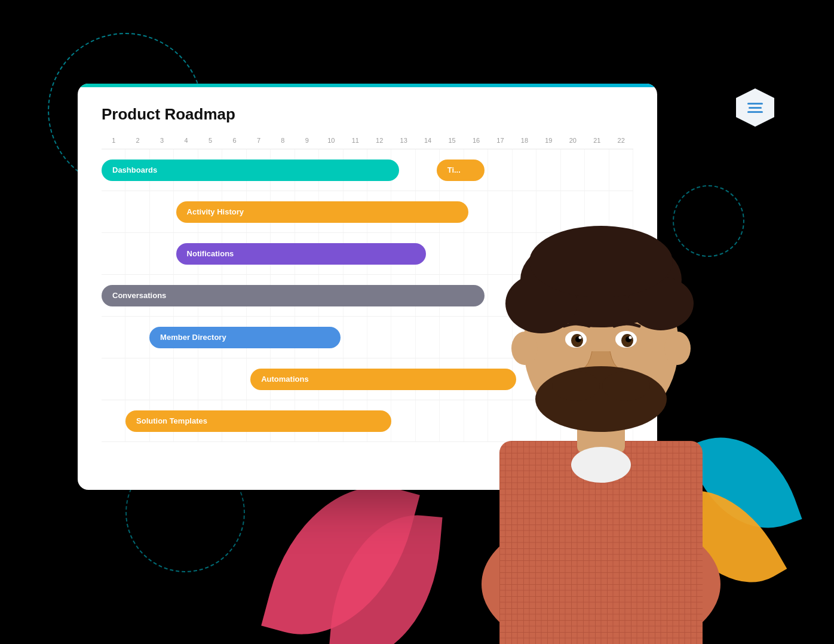 The height and width of the screenshot is (644, 834). I want to click on gantt-col-header: 13, so click(403, 140).